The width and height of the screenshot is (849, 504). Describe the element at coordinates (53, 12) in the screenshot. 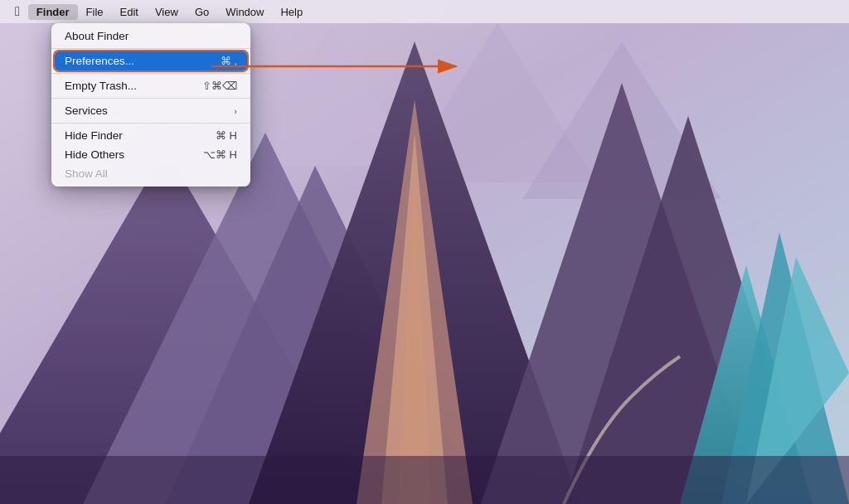

I see `finder-menu-item: Finder` at that location.